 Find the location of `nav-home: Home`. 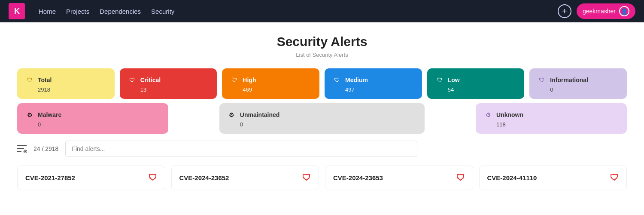

nav-home: Home is located at coordinates (47, 11).